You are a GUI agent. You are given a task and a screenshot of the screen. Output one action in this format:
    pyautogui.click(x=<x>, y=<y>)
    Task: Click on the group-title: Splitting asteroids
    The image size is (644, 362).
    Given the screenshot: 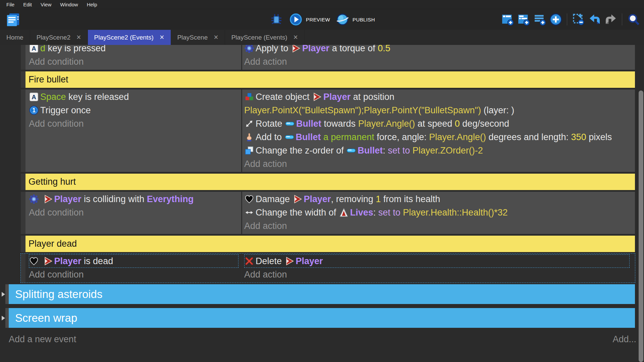 What is the action you would take?
    pyautogui.click(x=322, y=294)
    